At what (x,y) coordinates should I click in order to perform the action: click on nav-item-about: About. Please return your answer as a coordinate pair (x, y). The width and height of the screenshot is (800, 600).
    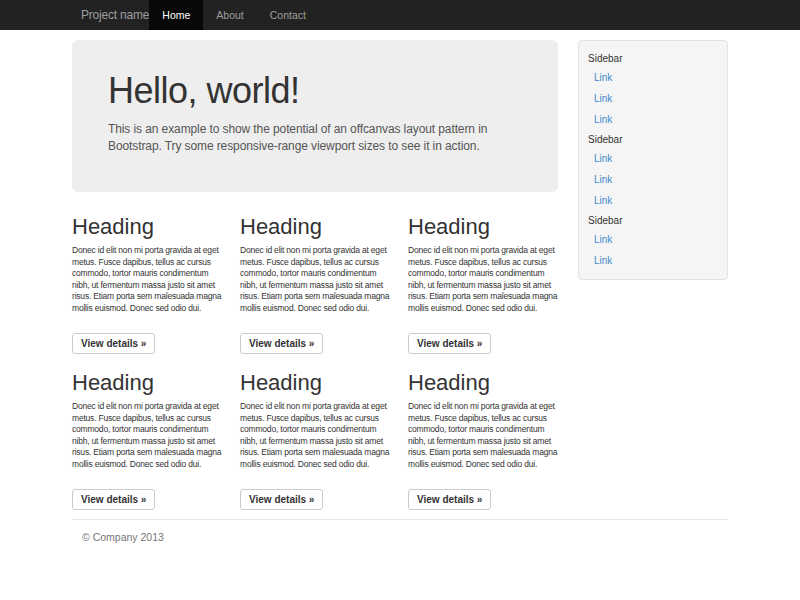
    Looking at the image, I should click on (230, 15).